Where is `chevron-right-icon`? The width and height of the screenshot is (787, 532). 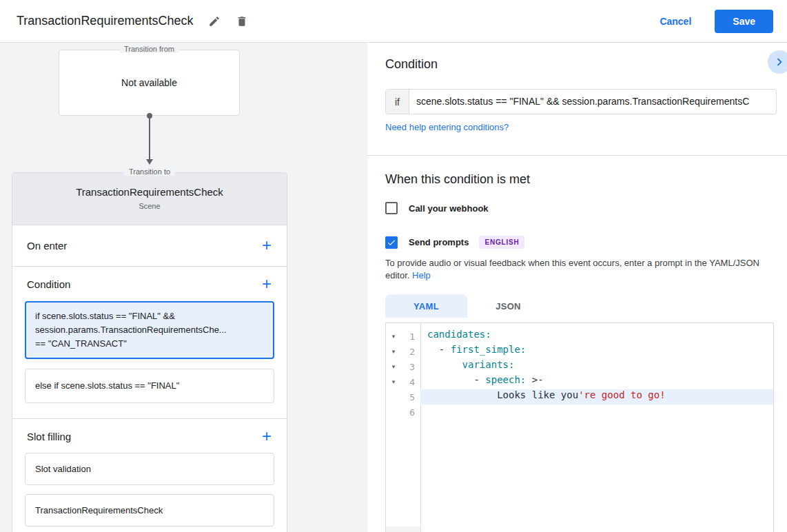
chevron-right-icon is located at coordinates (779, 62).